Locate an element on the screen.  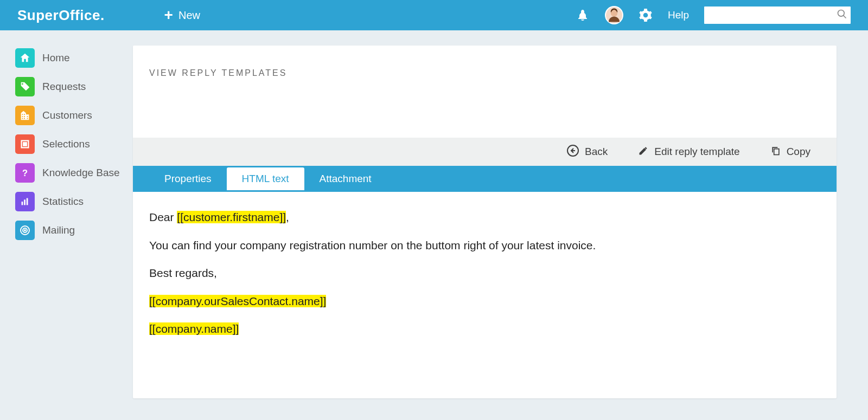
template-line-5: [[company.name]] is located at coordinates (485, 329).